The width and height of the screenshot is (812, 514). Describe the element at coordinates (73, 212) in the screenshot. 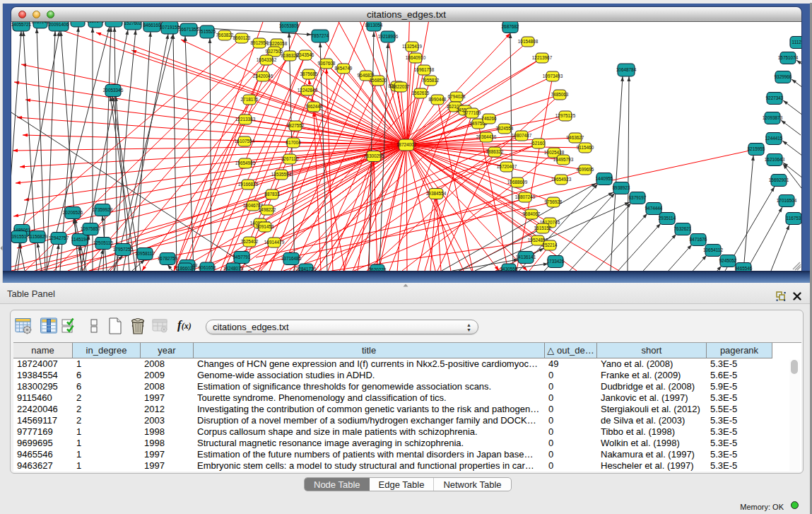

I see `svg-text: 20206526` at that location.